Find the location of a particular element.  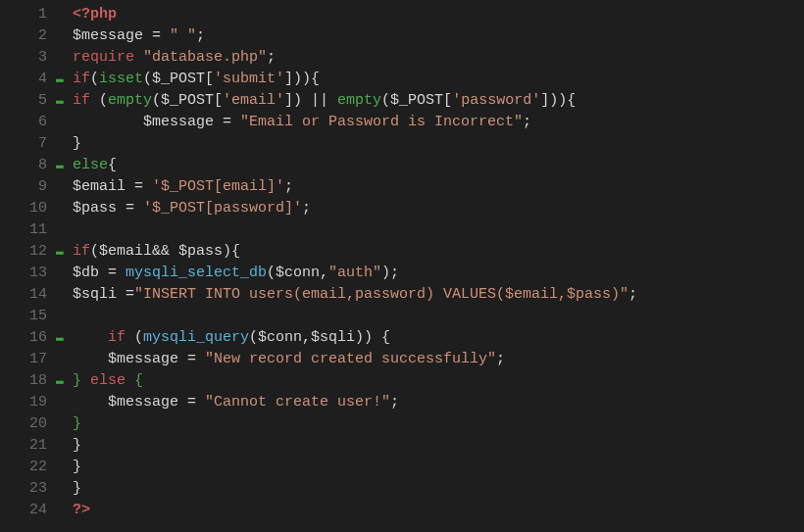

code-line: 11 is located at coordinates (402, 230).